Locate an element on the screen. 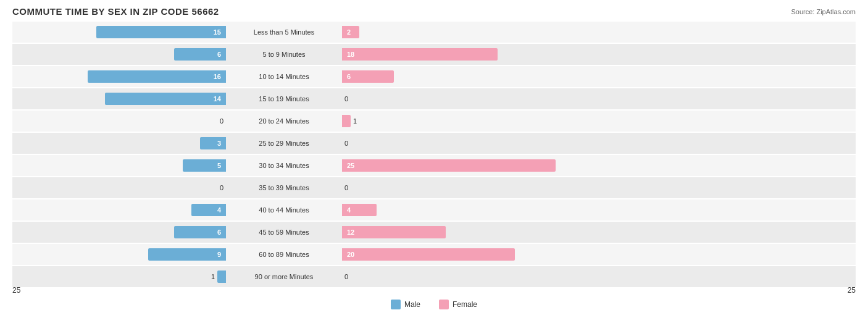 The image size is (868, 323). row-label: Less than 5 Minutes is located at coordinates (284, 32).